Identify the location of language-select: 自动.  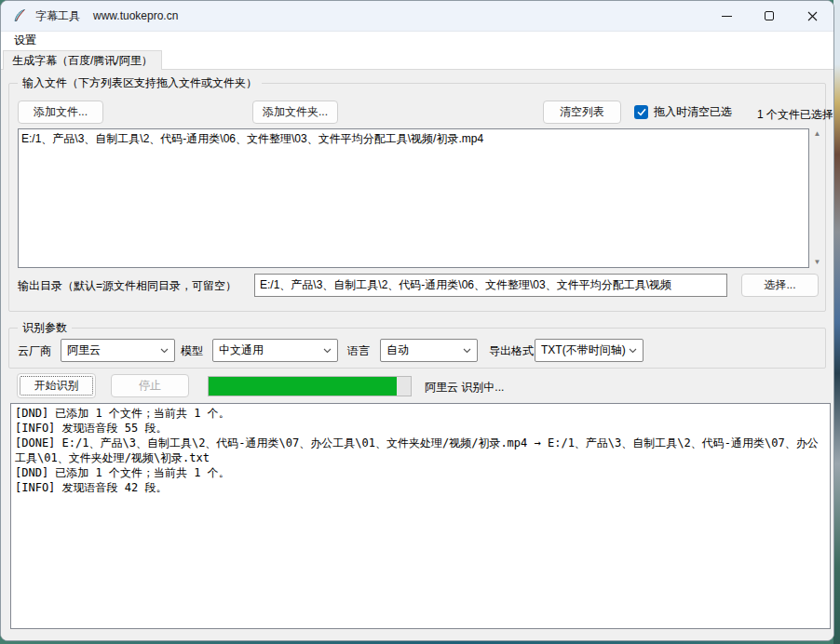
(428, 350).